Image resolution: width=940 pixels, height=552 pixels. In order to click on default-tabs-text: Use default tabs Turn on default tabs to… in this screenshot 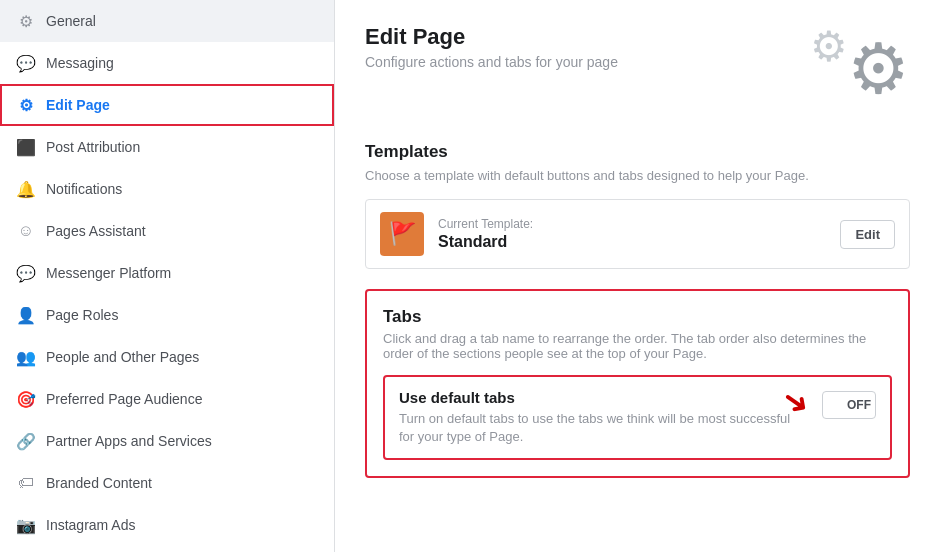, I will do `click(600, 418)`.